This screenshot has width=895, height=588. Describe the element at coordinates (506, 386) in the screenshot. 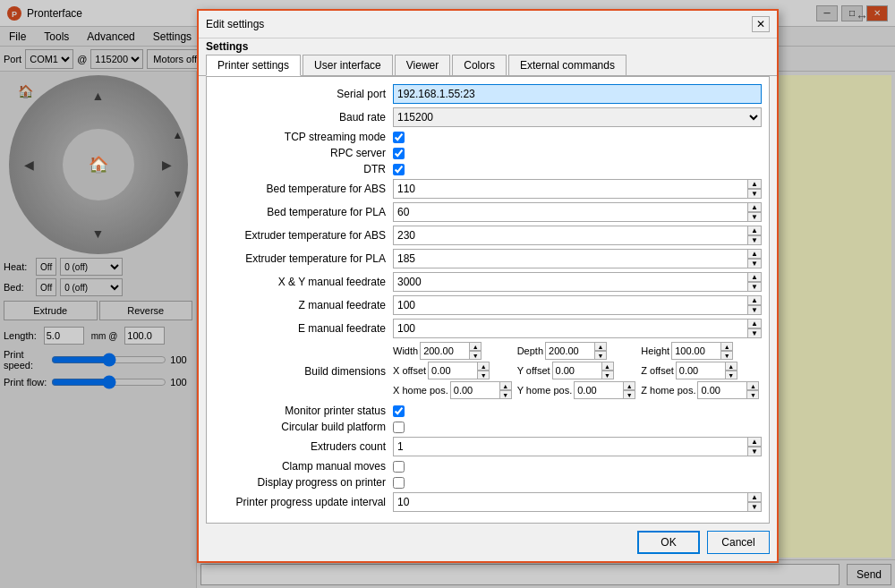

I see `x-home-up: ▲` at that location.